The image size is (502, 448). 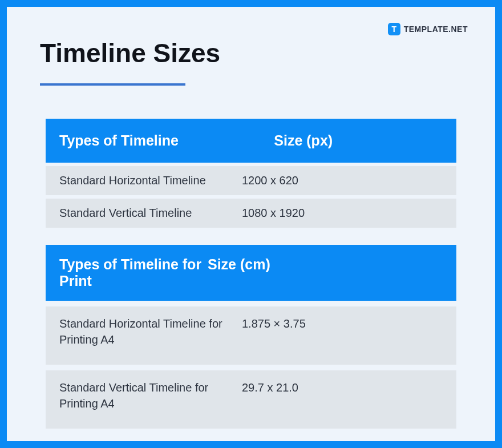 I want to click on cell-size: 1080 x 1920, so click(x=342, y=213).